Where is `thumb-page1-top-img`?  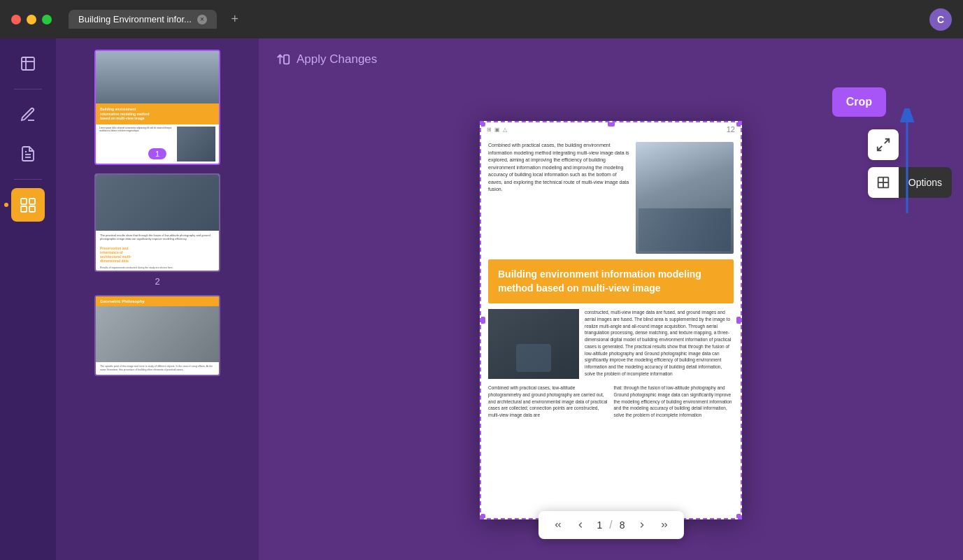
thumb-page1-top-img is located at coordinates (157, 77).